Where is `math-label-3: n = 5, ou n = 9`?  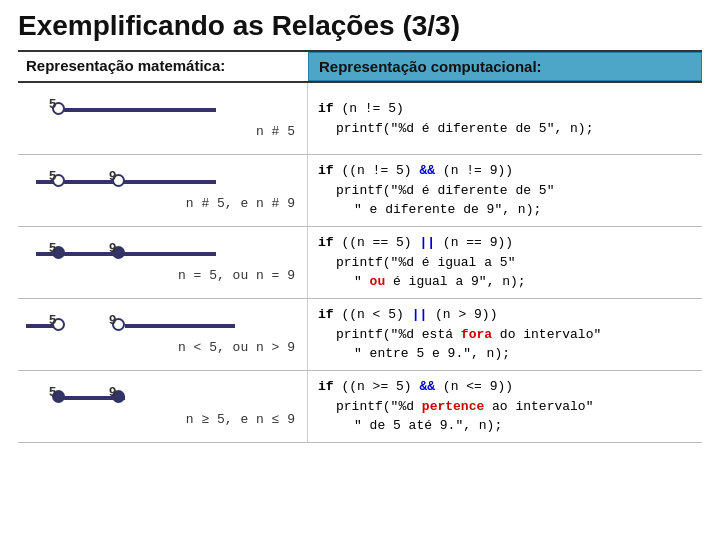 math-label-3: n = 5, ou n = 9 is located at coordinates (162, 276).